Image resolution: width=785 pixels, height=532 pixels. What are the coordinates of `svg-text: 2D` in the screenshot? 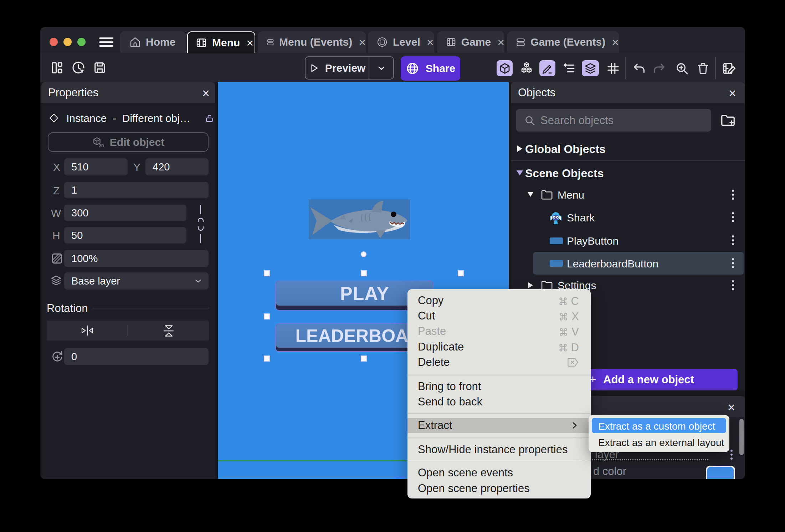 It's located at (101, 145).